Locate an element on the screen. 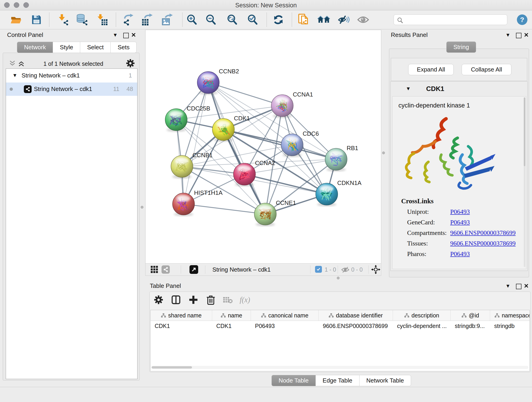 This screenshot has width=532, height=402. show-columns-icon is located at coordinates (176, 300).